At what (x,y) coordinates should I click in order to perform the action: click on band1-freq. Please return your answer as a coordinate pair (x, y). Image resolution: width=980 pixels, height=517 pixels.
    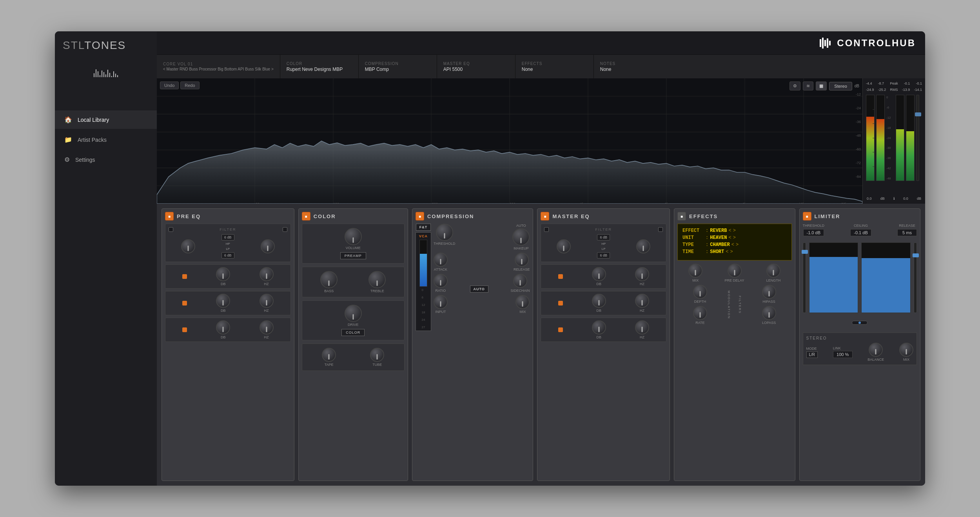
    Looking at the image, I should click on (267, 274).